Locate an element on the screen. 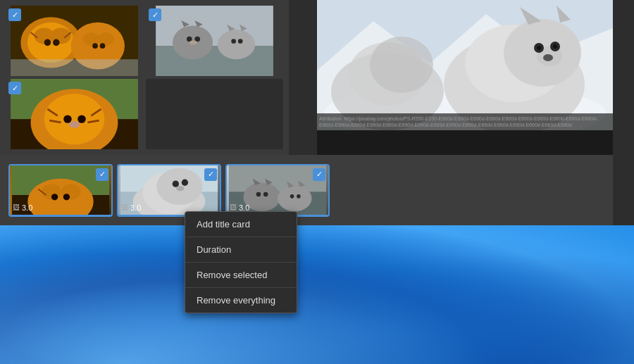 Image resolution: width=634 pixels, height=364 pixels. thumbnail-snow-cats: ✓ is located at coordinates (214, 41).